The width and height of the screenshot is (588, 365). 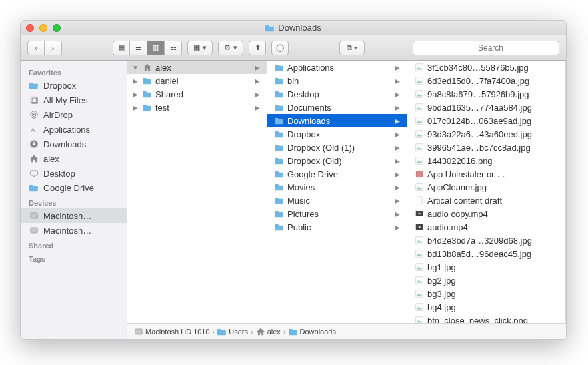 I want to click on coverflow-view-button: ☷, so click(x=173, y=48).